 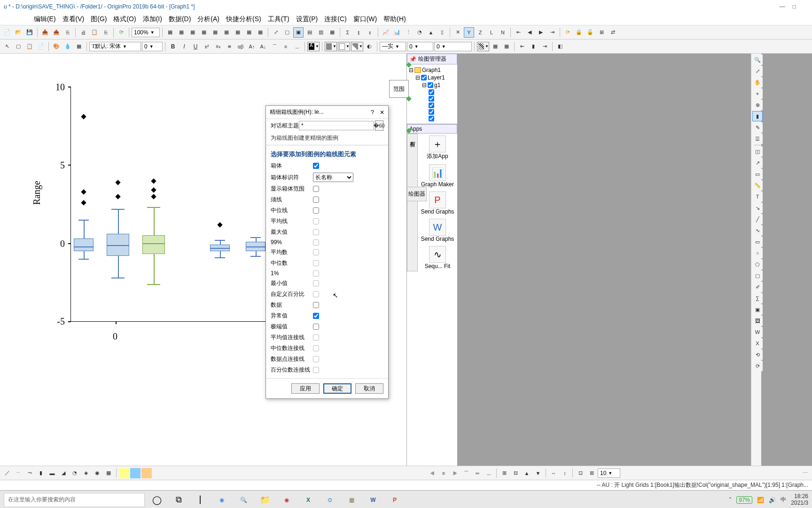 I want to click on smaller-icon: A↓, so click(x=263, y=47).